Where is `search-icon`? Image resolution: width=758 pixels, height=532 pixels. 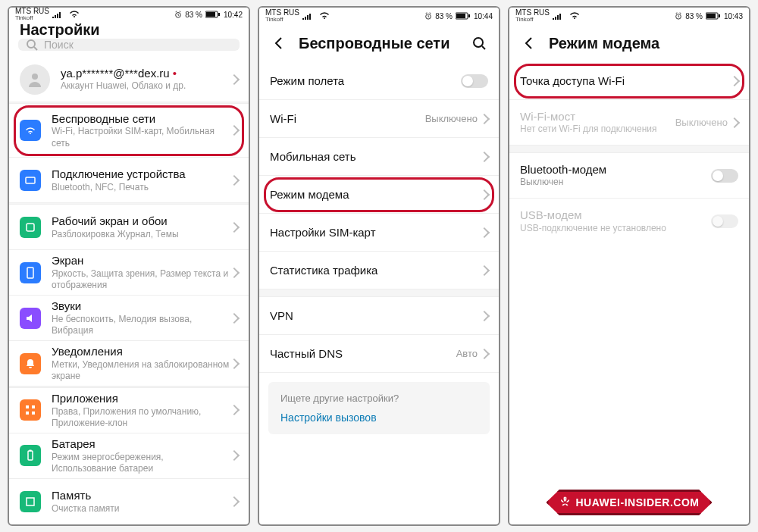
search-icon is located at coordinates (32, 45).